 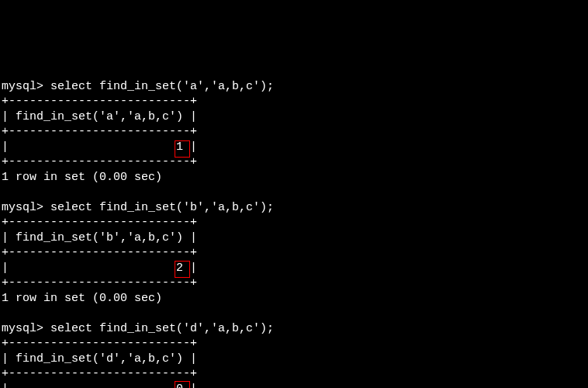 I want to click on table-header: | find_in_set('b','a,b,c') |, so click(x=99, y=237).